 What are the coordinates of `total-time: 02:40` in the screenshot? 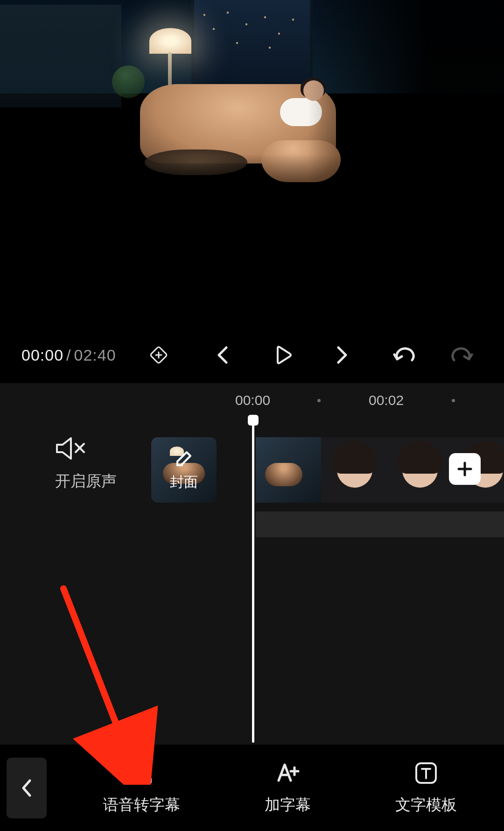 It's located at (95, 355).